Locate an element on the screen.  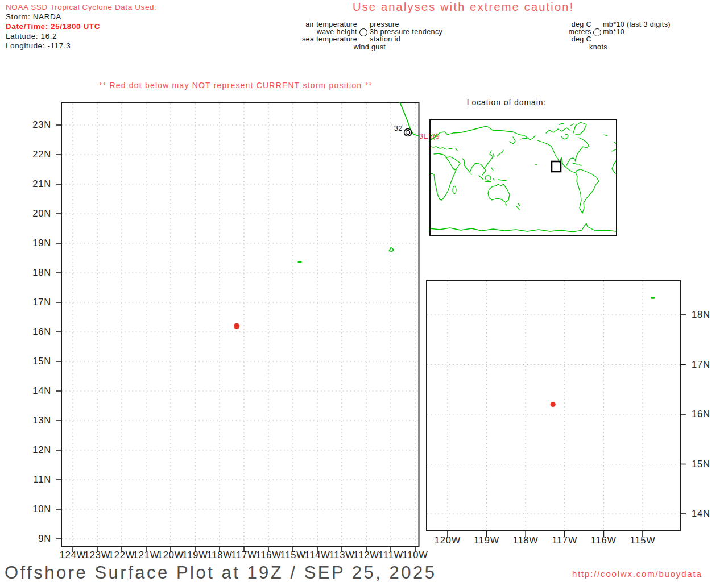
main-y-tick-label: 23N is located at coordinates (34, 125).